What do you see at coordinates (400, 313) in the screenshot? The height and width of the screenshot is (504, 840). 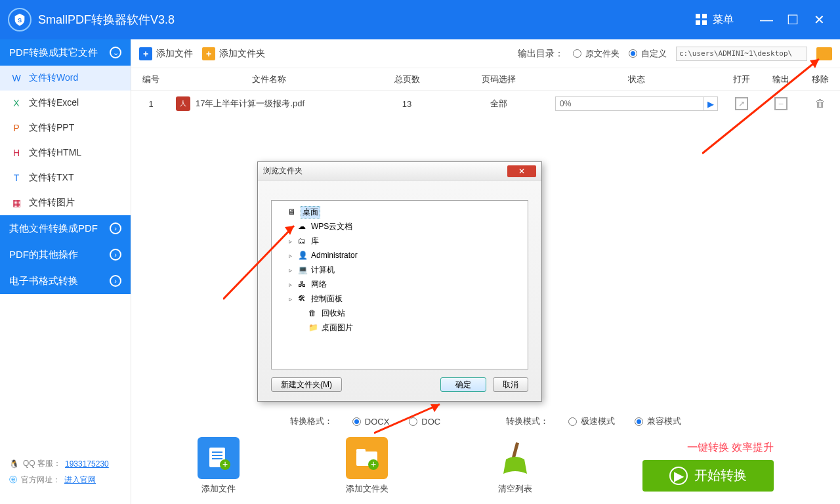 I see `tree-item-recycle: 🗑回收站` at bounding box center [400, 313].